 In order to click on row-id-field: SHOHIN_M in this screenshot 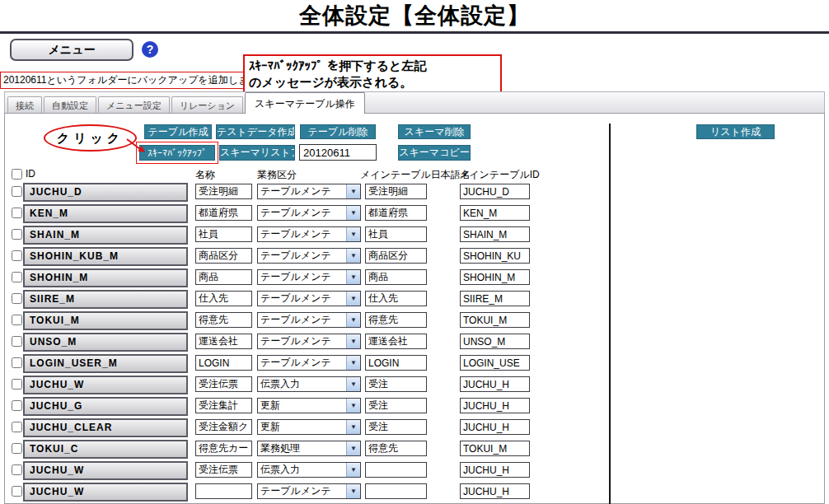, I will do `click(105, 278)`.